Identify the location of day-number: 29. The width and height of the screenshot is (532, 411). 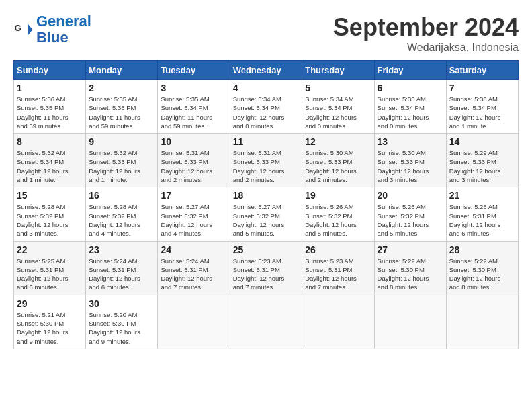
(50, 304).